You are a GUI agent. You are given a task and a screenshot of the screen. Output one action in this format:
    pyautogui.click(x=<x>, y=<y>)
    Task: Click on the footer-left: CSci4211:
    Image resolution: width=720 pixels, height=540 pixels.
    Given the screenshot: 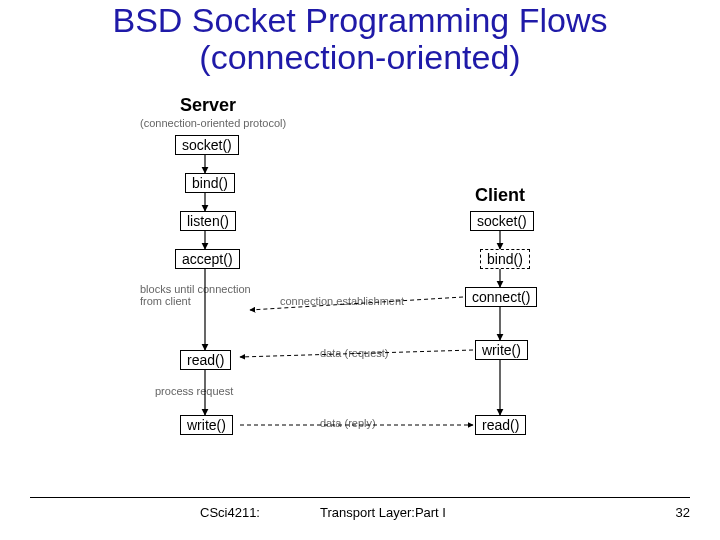 What is the action you would take?
    pyautogui.click(x=230, y=512)
    